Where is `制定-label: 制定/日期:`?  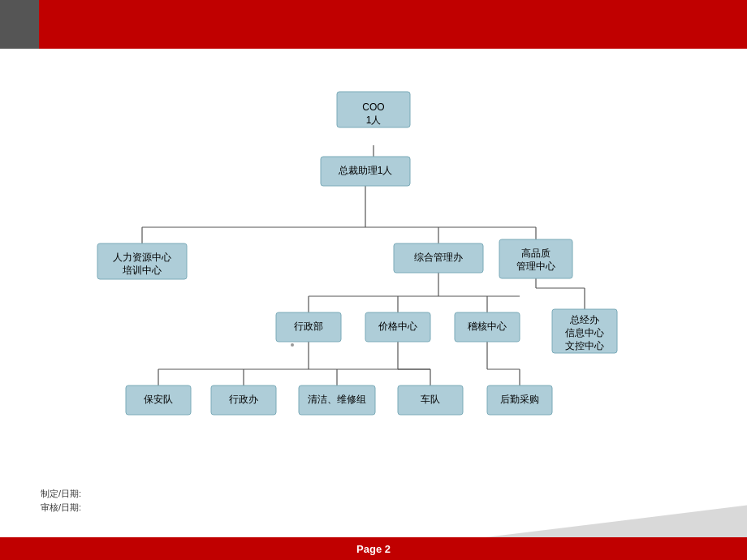
制定-label: 制定/日期: is located at coordinates (61, 494).